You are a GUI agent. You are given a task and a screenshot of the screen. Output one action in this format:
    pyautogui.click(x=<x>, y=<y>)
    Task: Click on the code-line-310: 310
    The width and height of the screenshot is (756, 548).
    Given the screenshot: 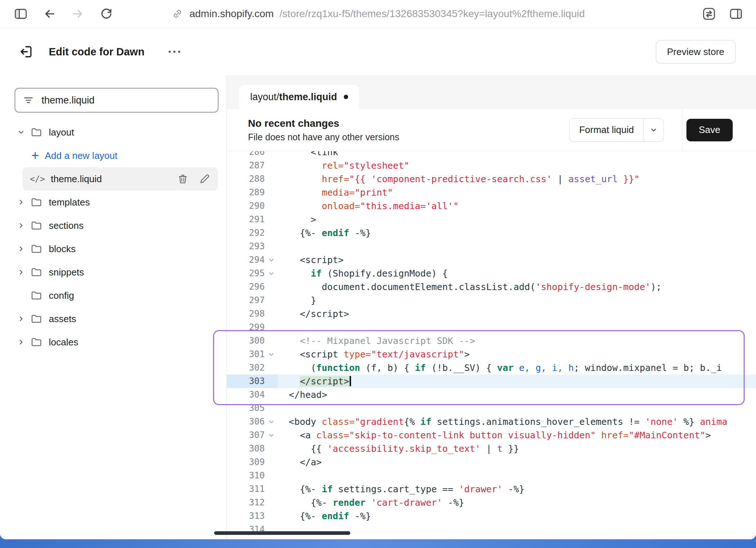 What is the action you would take?
    pyautogui.click(x=492, y=476)
    